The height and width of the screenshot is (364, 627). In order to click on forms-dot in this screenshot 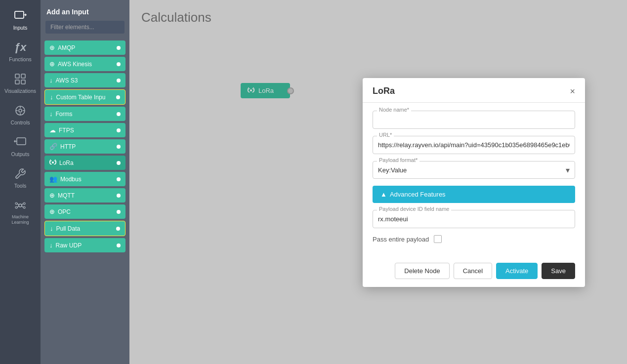, I will do `click(119, 114)`.